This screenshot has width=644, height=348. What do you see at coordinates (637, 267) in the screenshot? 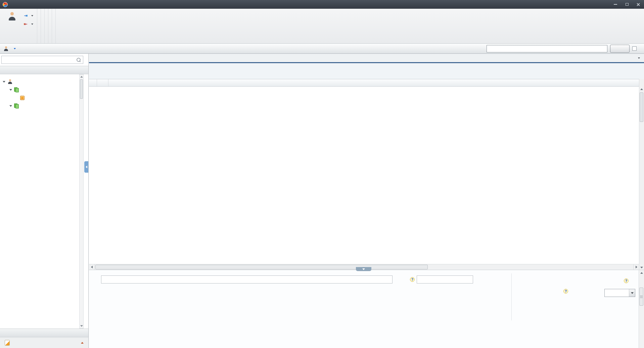
I see `scroll-right-icon` at bounding box center [637, 267].